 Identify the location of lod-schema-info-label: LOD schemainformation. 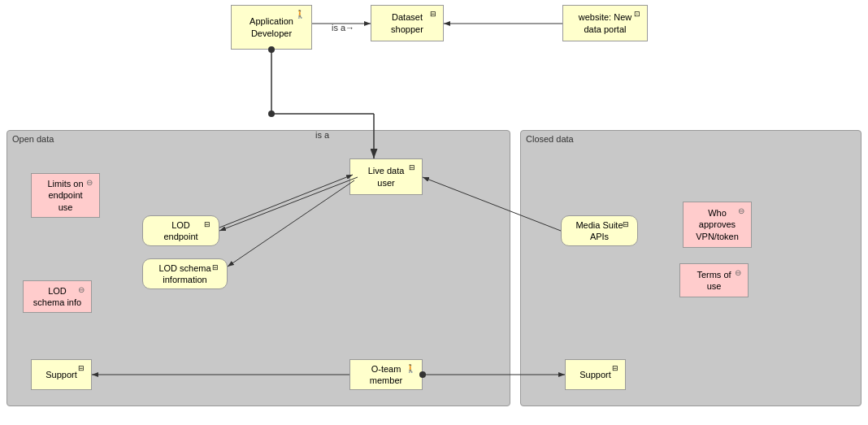
(184, 275).